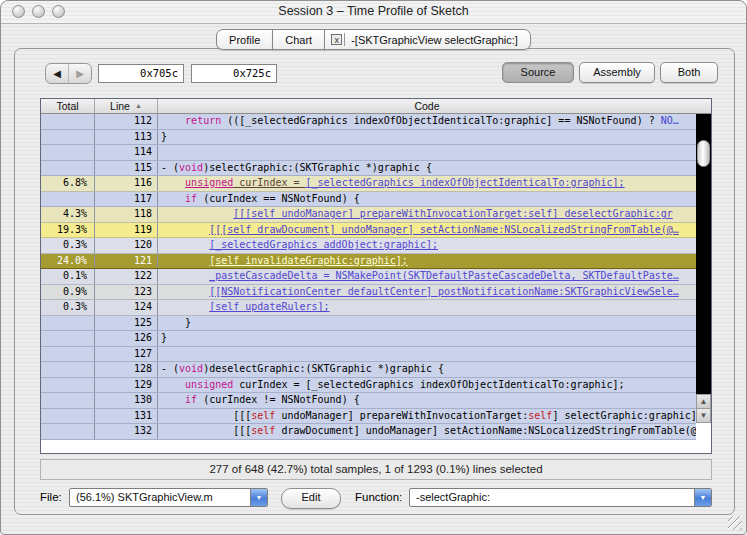  I want to click on vertical-scrollbar: ▲ ▼, so click(704, 284).